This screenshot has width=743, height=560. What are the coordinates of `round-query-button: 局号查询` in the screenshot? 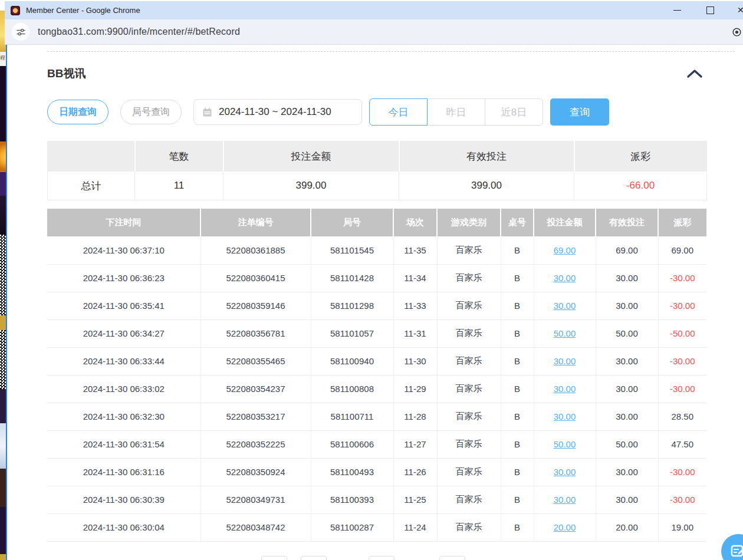 It's located at (151, 112).